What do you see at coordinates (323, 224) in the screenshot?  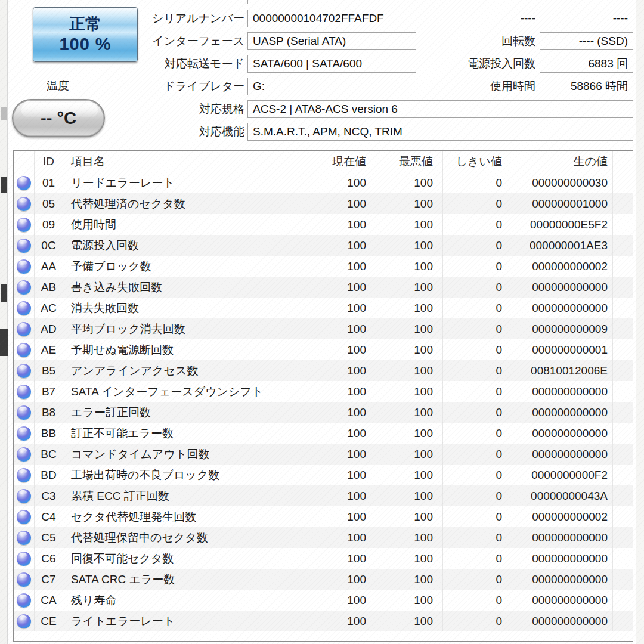 I see `table-row: 09 使用時間 100 100 0 00000000E5F2` at bounding box center [323, 224].